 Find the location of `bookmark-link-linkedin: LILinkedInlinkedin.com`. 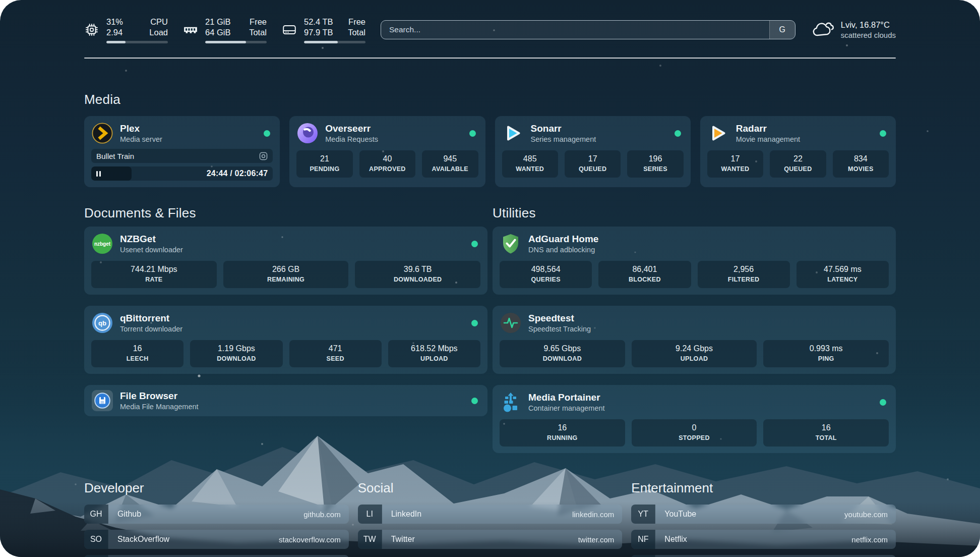

bookmark-link-linkedin: LILinkedInlinkedin.com is located at coordinates (490, 514).